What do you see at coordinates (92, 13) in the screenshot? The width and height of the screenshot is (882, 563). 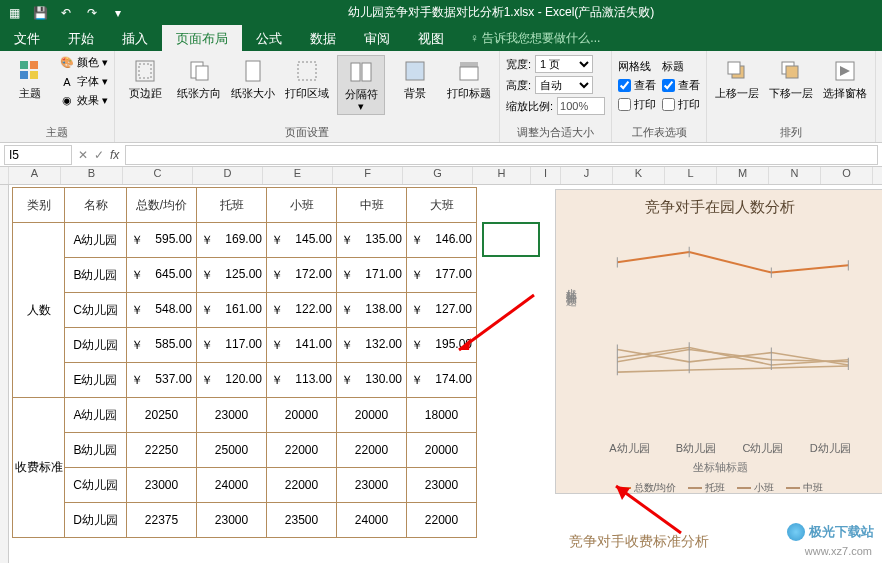 I see `redo-icon: ↷` at bounding box center [92, 13].